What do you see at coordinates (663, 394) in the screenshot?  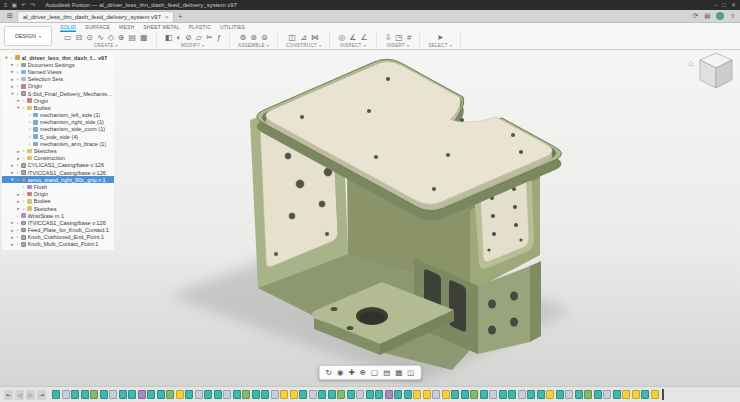 I see `timeline-position-marker` at bounding box center [663, 394].